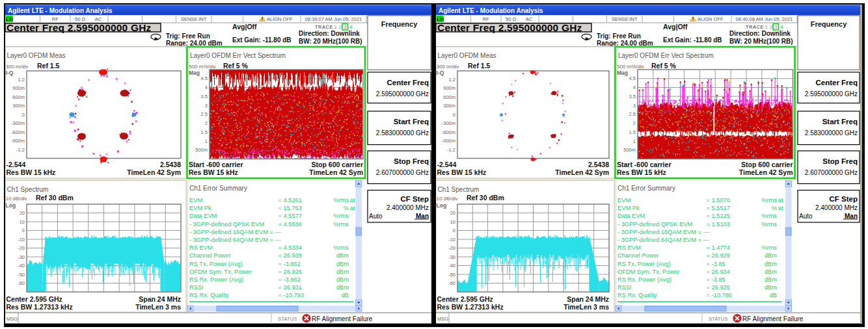 The height and width of the screenshot is (329, 868). What do you see at coordinates (170, 164) in the screenshot?
I see `svg-text: 2.5438` at bounding box center [170, 164].